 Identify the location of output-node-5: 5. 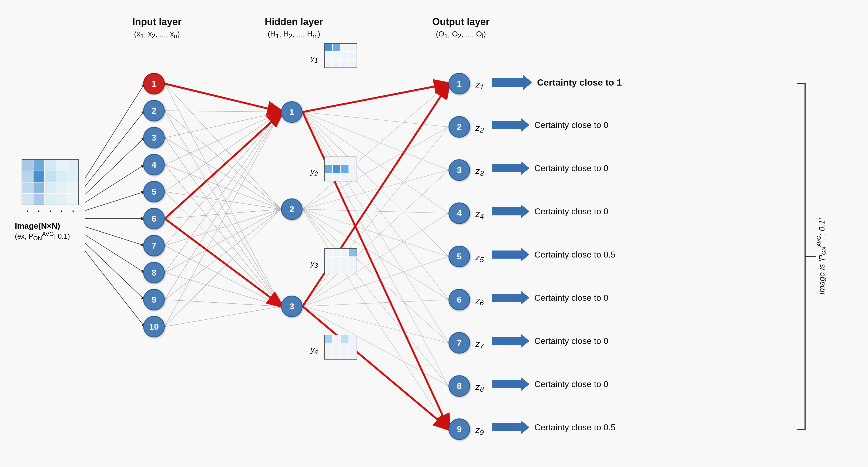
(459, 257).